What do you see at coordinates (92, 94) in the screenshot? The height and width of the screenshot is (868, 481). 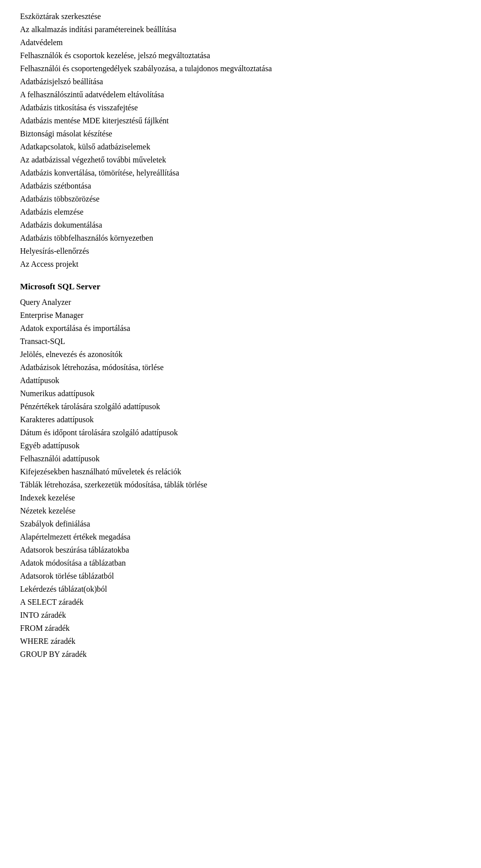 I see `item-text: A felhasználószintű adatvédelem eltávolí…` at bounding box center [92, 94].